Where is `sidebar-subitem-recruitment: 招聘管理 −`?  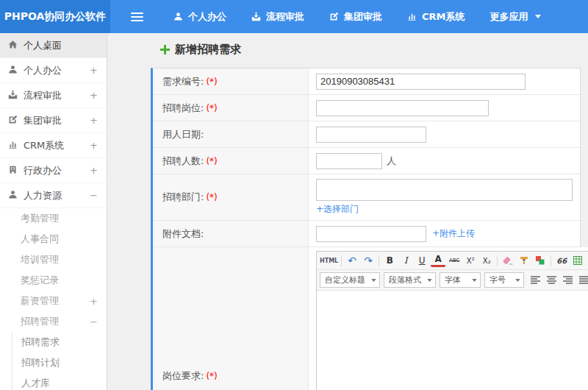
sidebar-subitem-recruitment: 招聘管理 − is located at coordinates (53, 322).